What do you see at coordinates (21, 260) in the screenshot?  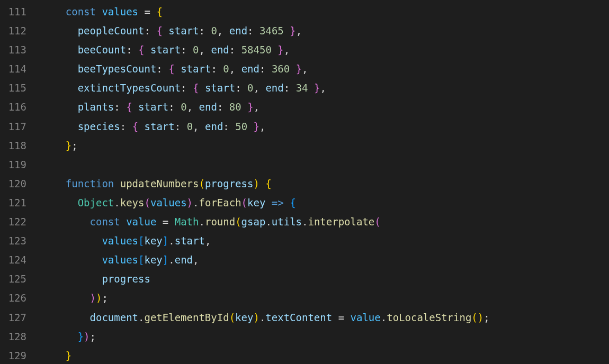 I see `line-number: 124` at bounding box center [21, 260].